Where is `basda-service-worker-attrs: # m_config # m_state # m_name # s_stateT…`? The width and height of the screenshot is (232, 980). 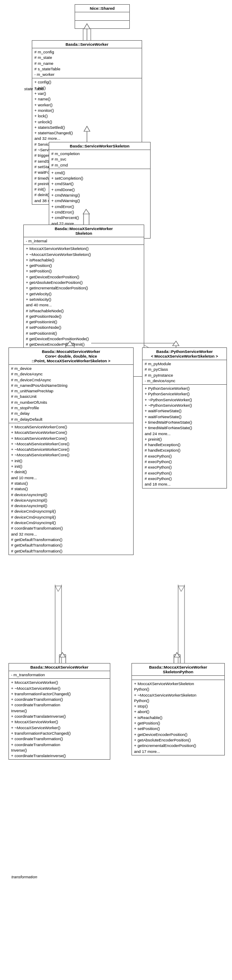
basda-service-worker-attrs: # m_config # m_state # m_name # s_stateT… is located at coordinates (87, 64).